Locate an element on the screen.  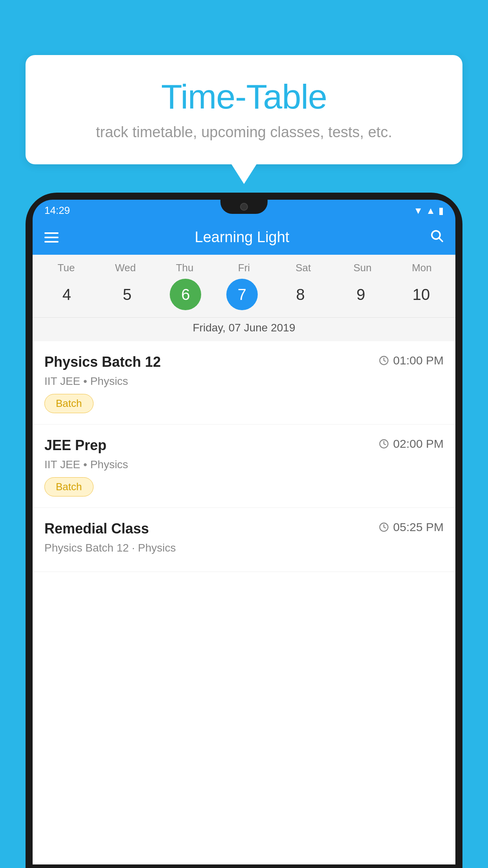
class-item-remedial: Remedial Class 05:25 PM Physics Batch 12… is located at coordinates (244, 540).